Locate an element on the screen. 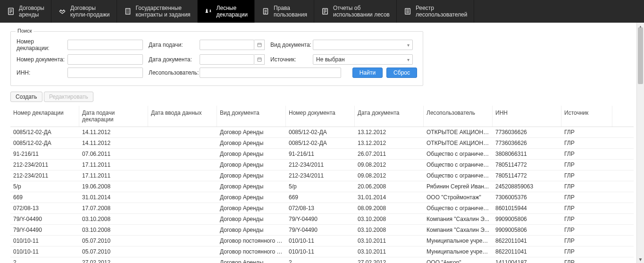  col-forest-user: Лесопользователь is located at coordinates (458, 116).